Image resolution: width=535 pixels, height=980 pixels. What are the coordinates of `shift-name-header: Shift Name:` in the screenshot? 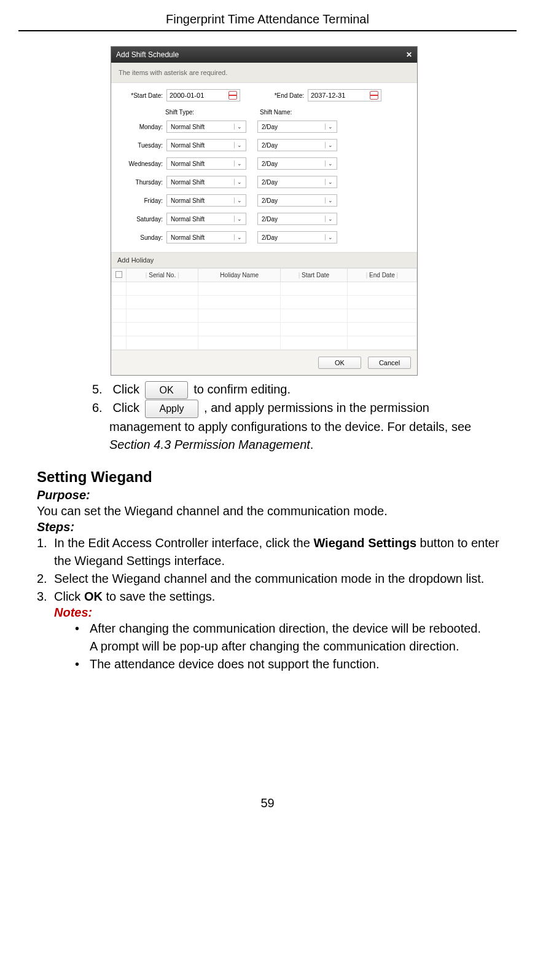 It's located at (294, 112).